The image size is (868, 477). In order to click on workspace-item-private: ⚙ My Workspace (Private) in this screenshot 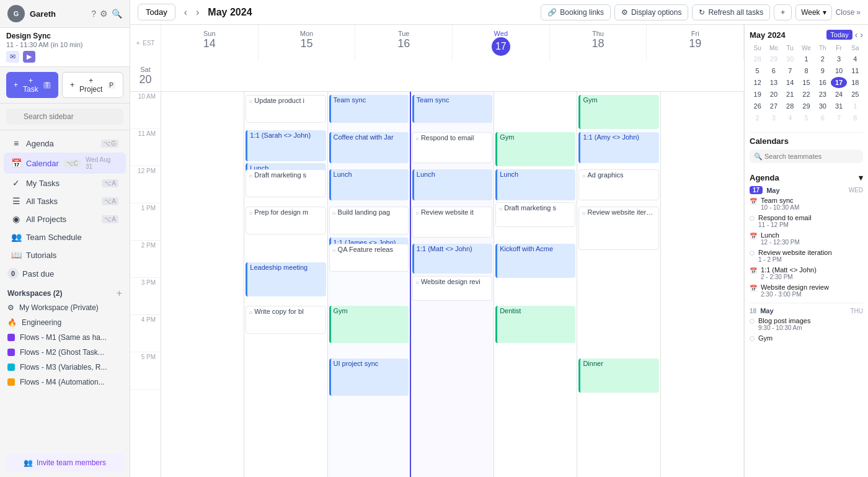, I will do `click(64, 308)`.